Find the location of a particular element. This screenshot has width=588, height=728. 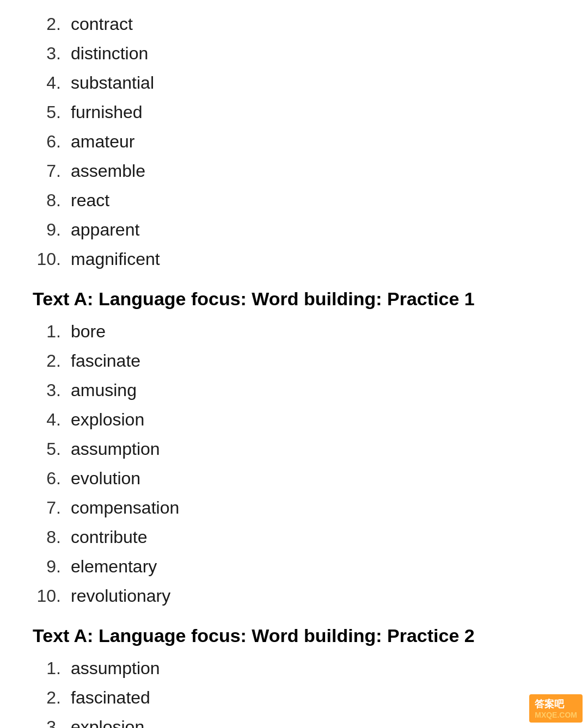

item-word: compensation is located at coordinates (125, 508).